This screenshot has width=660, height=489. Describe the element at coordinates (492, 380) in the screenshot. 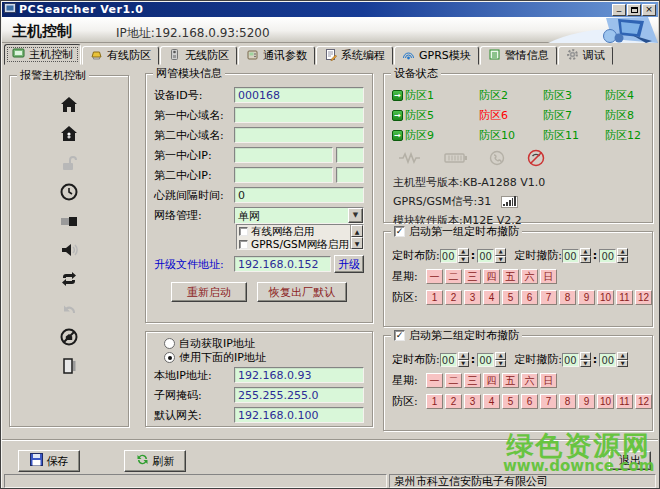

I see `weekday-button: 四` at that location.